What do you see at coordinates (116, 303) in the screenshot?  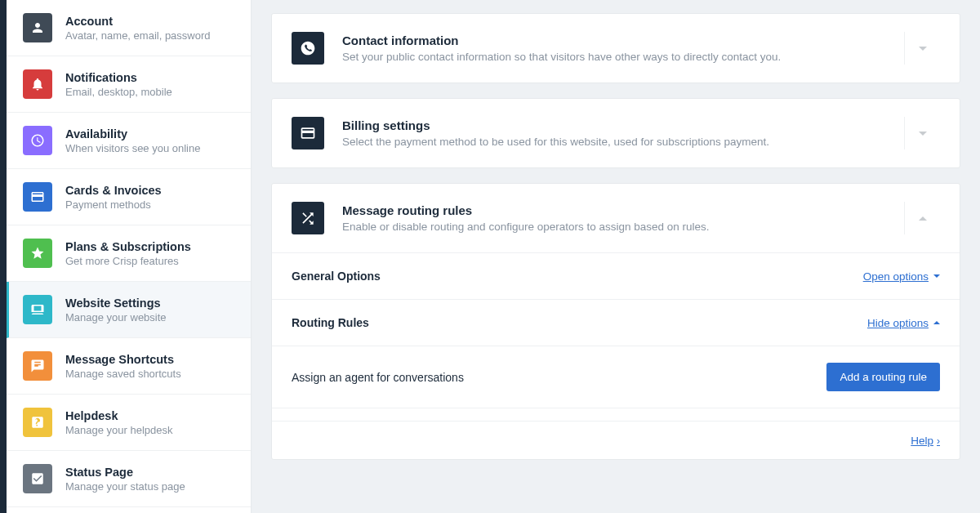 I see `sidebar-item-label: Website Settings` at bounding box center [116, 303].